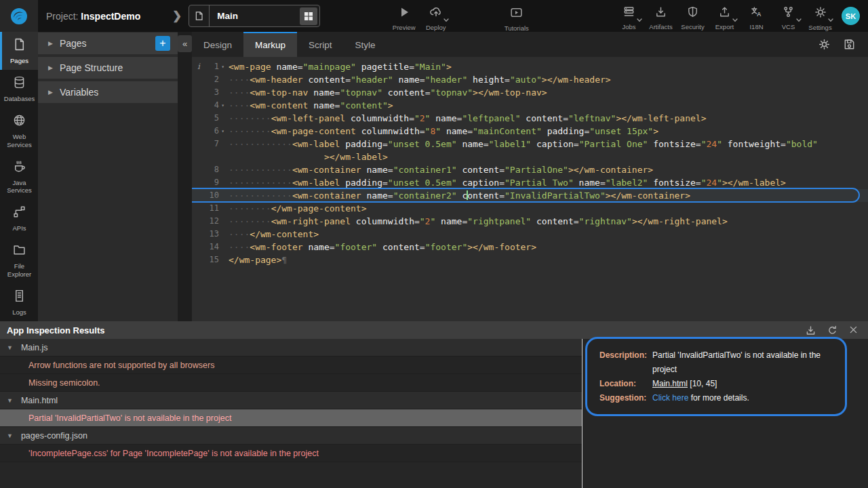 This screenshot has height=488, width=868. Describe the element at coordinates (530, 221) in the screenshot. I see `code-line-12: 12········<wm-right-panel columnwidth="2…` at that location.